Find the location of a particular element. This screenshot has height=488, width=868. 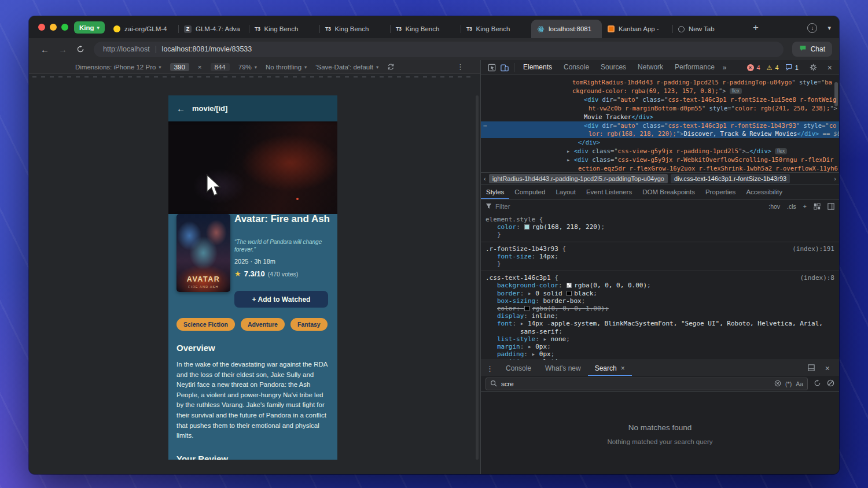

error-count: 4 is located at coordinates (759, 68).